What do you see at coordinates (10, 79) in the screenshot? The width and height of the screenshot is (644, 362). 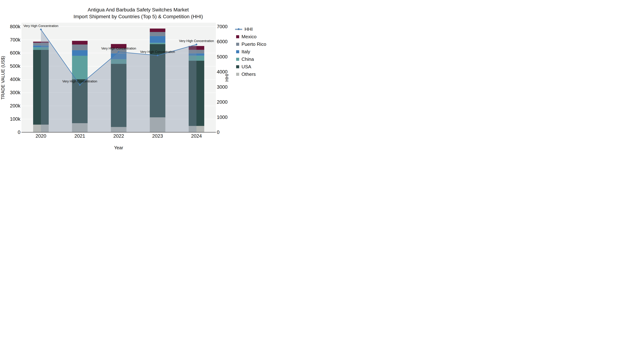 I see `y-left-tick-label: 400k` at bounding box center [10, 79].